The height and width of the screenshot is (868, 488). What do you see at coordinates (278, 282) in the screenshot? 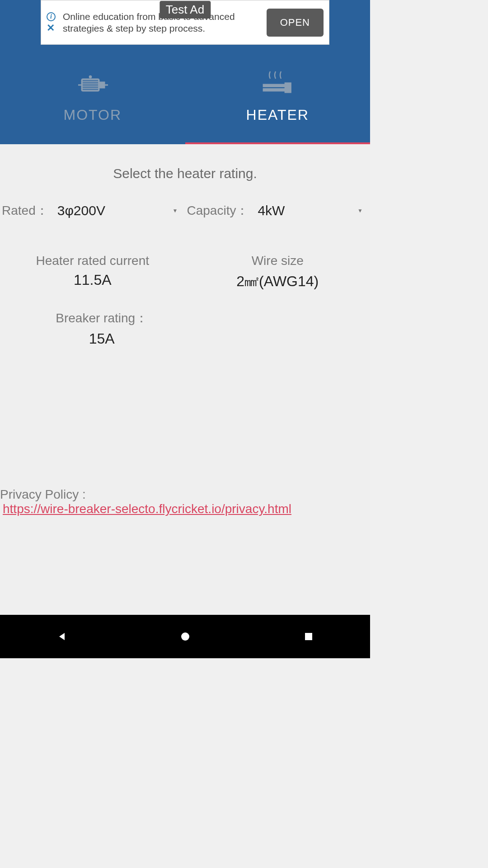
I see `wire-value: 2㎟(AWG14)` at bounding box center [278, 282].